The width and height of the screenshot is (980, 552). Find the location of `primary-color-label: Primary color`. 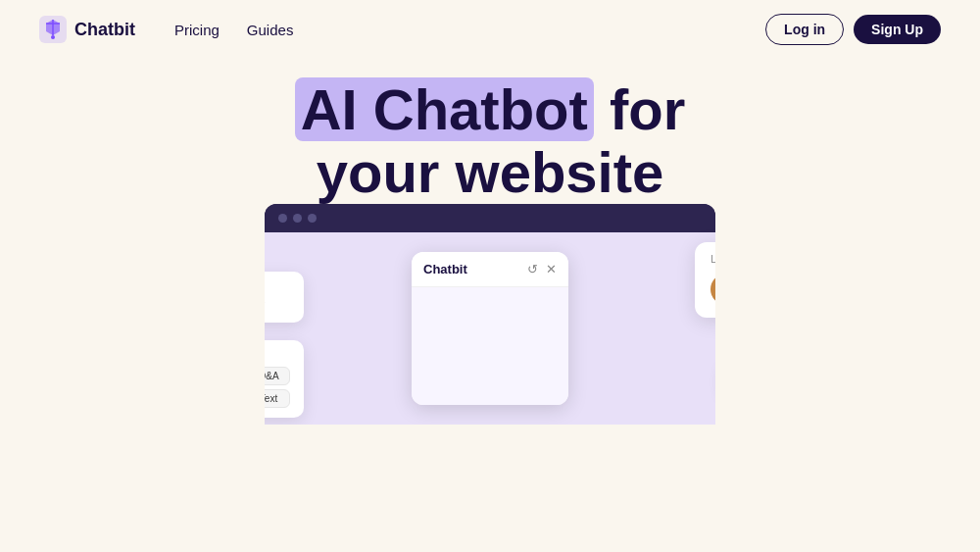

primary-color-label: Primary color is located at coordinates (277, 287).